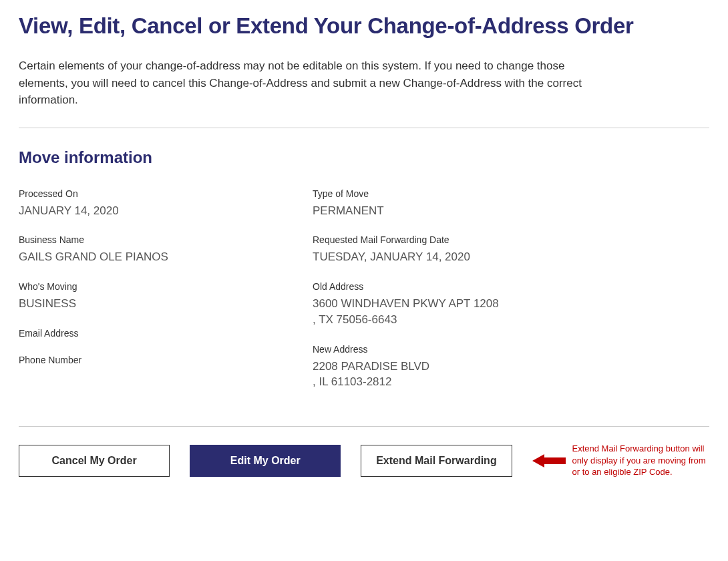 The image size is (728, 561). What do you see at coordinates (146, 298) in the screenshot?
I see `left-column: Processed On JANUARY 14, 2020 Business N…` at bounding box center [146, 298].